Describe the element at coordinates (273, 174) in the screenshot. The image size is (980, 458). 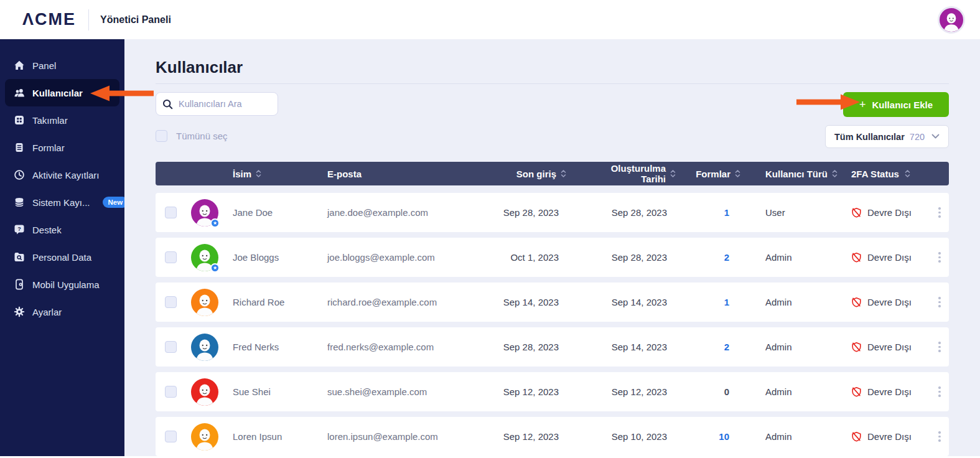
I see `column-header-isim: İsim` at that location.